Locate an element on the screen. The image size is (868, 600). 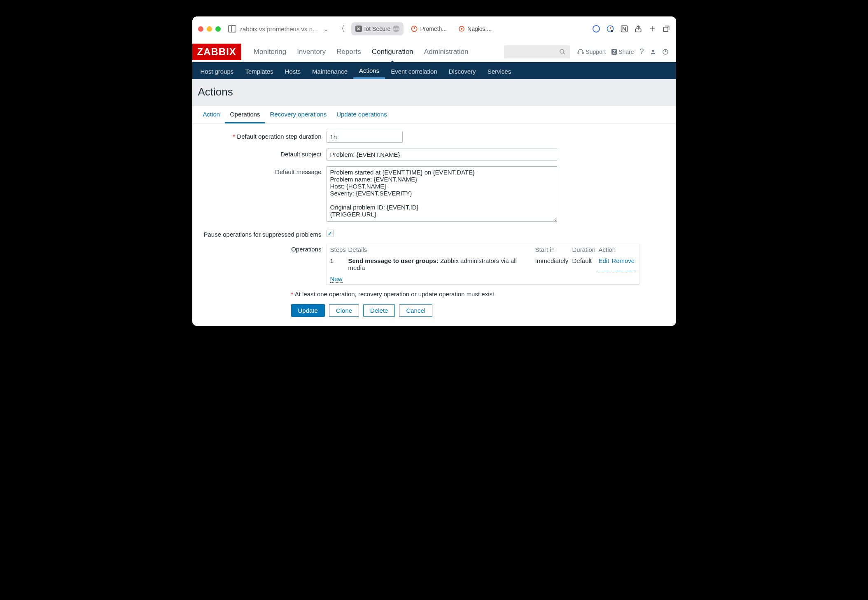
back-button: 〈 is located at coordinates (341, 29).